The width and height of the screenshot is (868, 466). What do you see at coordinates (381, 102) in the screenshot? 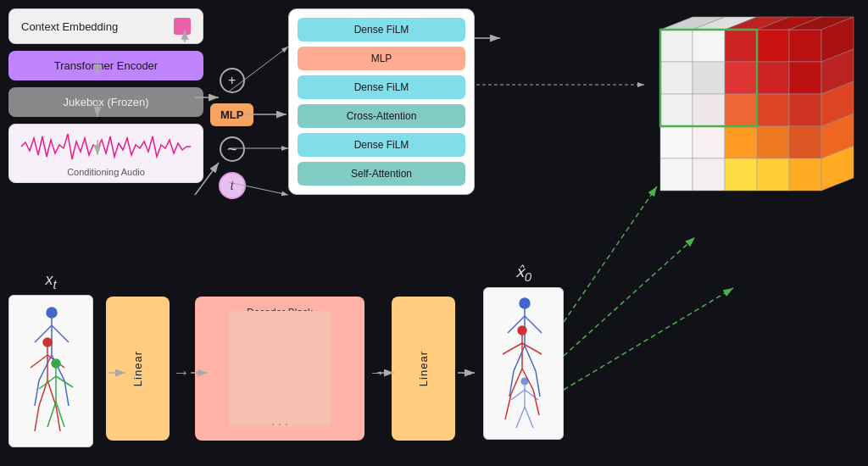
I see `decoder-panel: Dense FiLM MLP Dense FiLM Cross-Attentio…` at bounding box center [381, 102].